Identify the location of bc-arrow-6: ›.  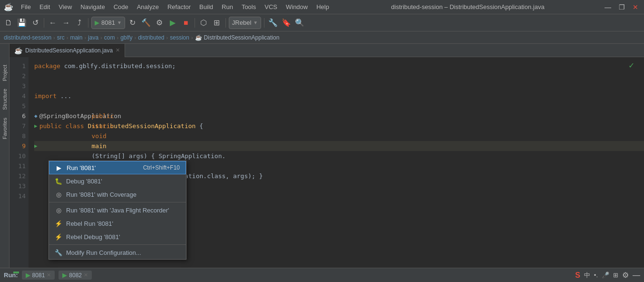
(135, 38).